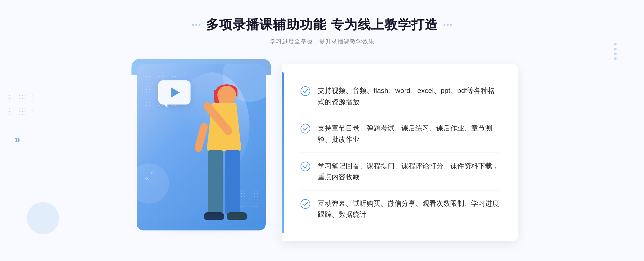  Describe the element at coordinates (215, 182) in the screenshot. I see `person-leg-left` at that location.